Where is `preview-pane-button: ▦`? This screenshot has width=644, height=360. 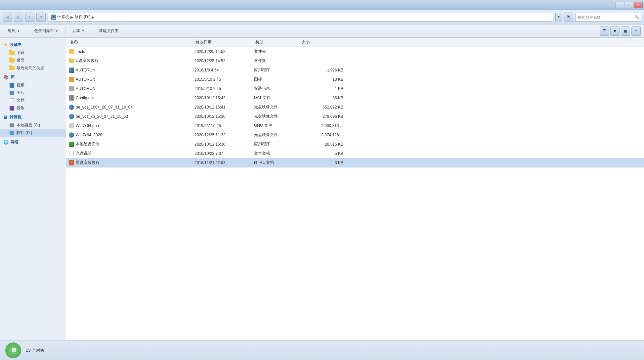
preview-pane-button: ▦ is located at coordinates (625, 31).